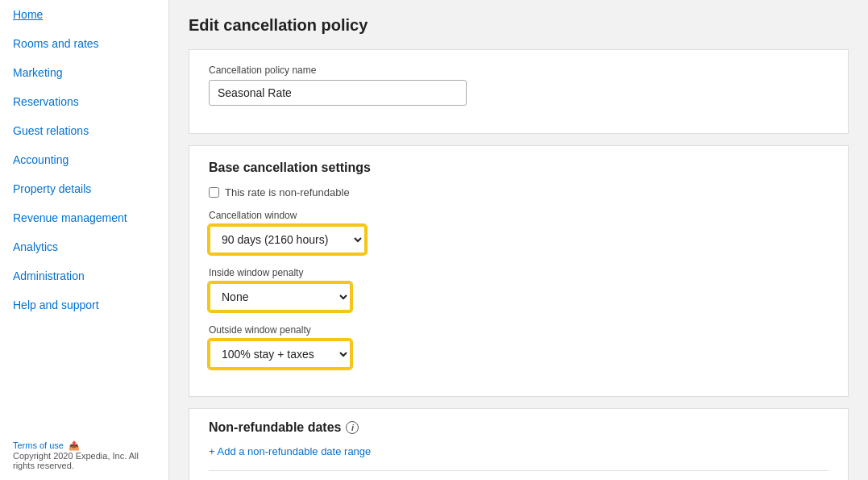 The height and width of the screenshot is (480, 868). What do you see at coordinates (338, 93) in the screenshot?
I see `policy-name-input` at bounding box center [338, 93].